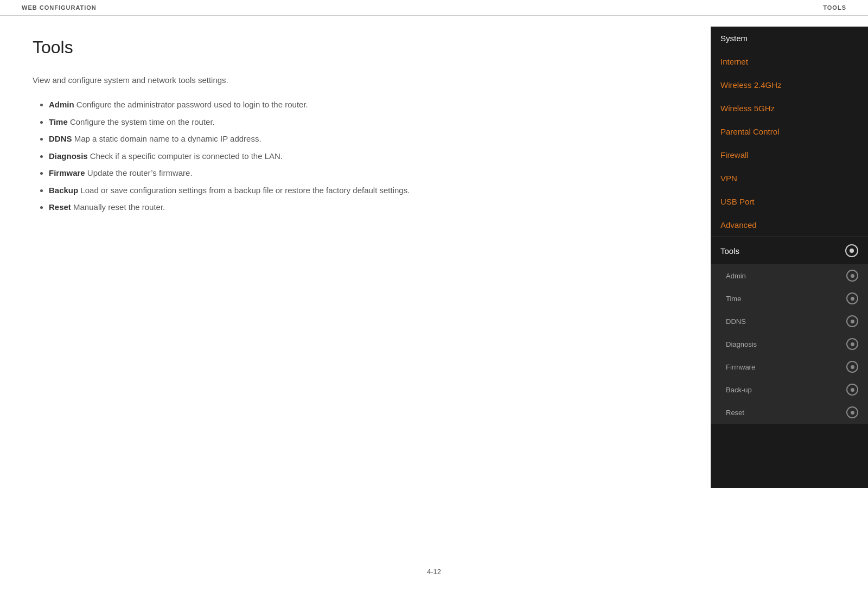 Image resolution: width=868 pixels, height=592 pixels. What do you see at coordinates (434, 8) in the screenshot?
I see `page-header: Web Configuration Tools` at bounding box center [434, 8].